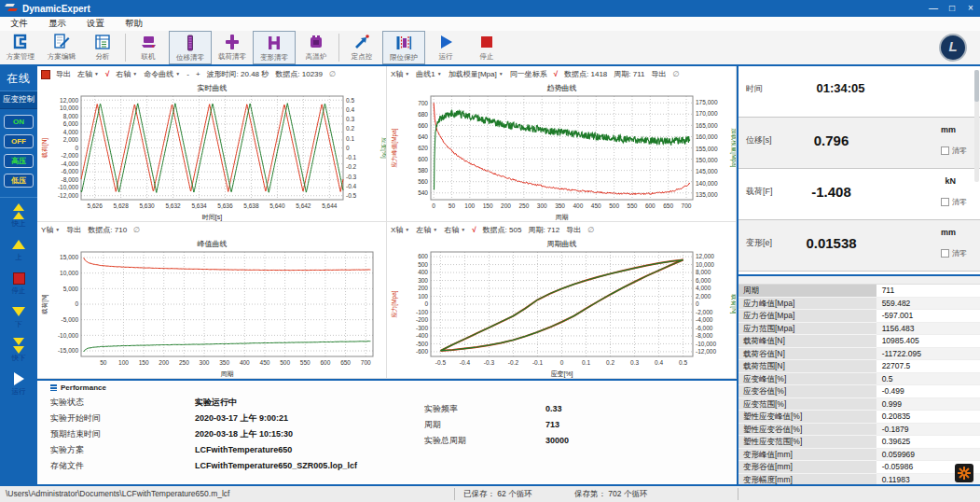 Image resolution: width=980 pixels, height=502 pixels. I want to click on result-row-15: 变形谷值[mm]-0.05986, so click(860, 467).